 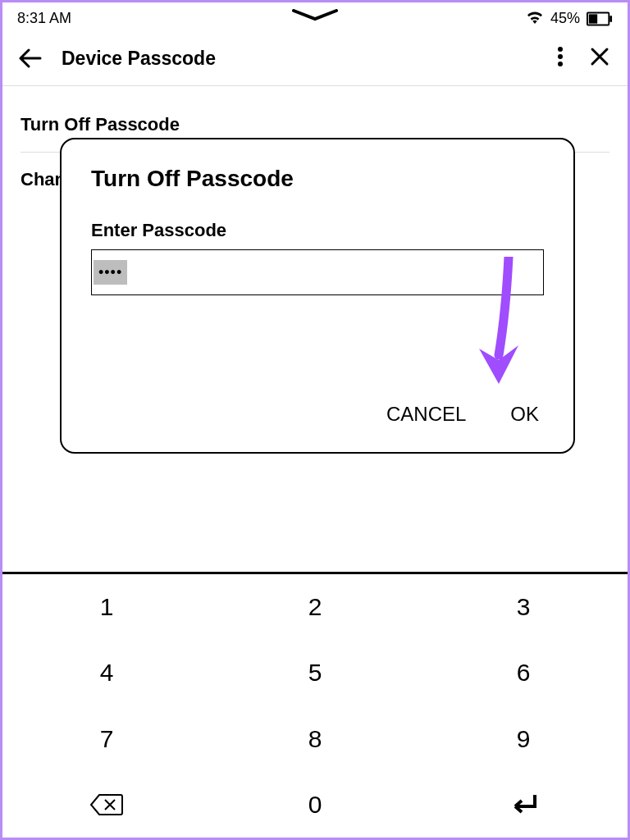 What do you see at coordinates (110, 272) in the screenshot?
I see `passcode-value-masked: ••••` at bounding box center [110, 272].